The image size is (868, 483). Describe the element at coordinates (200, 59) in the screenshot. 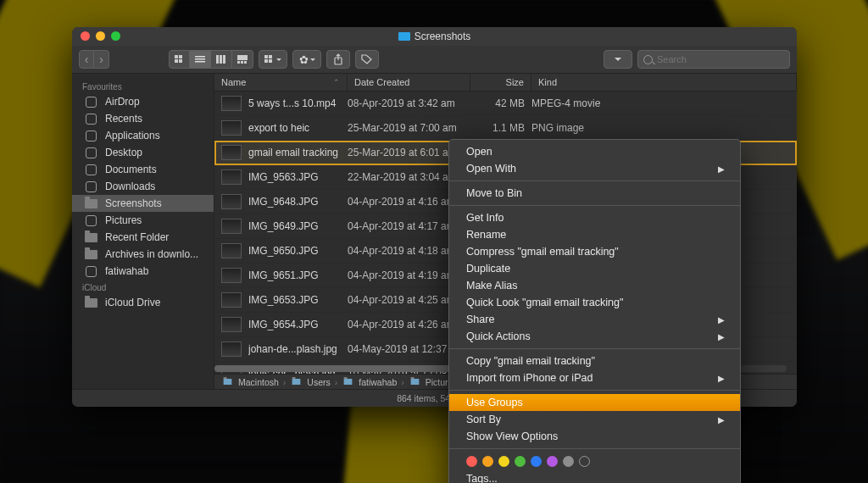

I see `view-list-button` at that location.